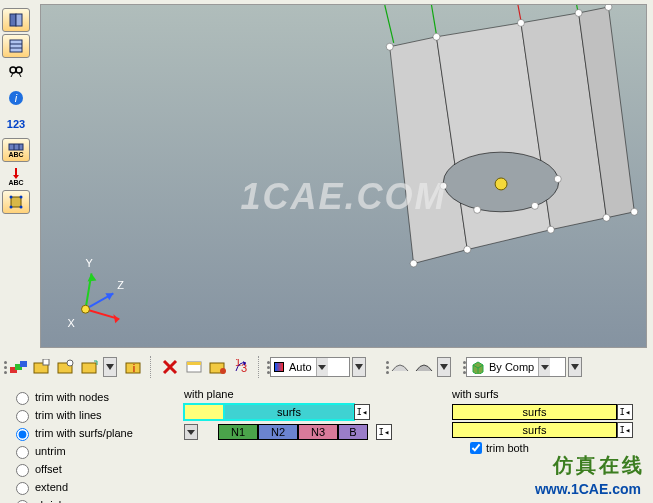 This screenshot has width=653, height=503. What do you see at coordinates (512, 367) in the screenshot?
I see `bycomp-label: By Comp` at bounding box center [512, 367].